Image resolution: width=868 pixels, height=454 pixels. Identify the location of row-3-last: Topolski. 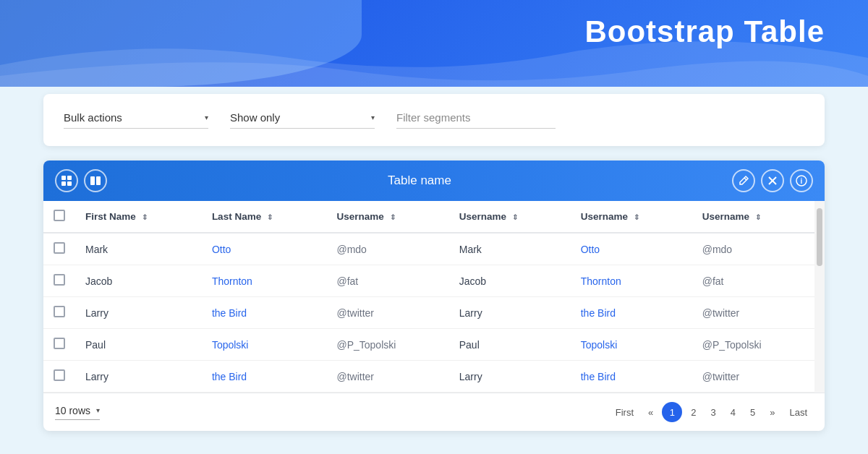
(265, 345).